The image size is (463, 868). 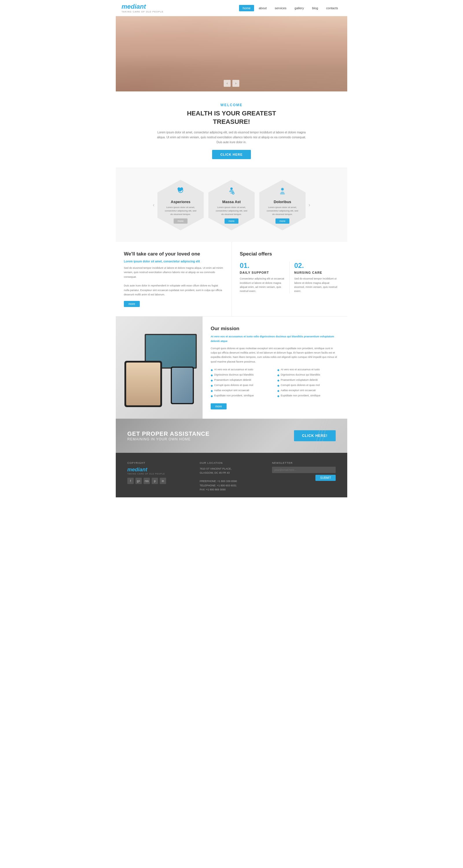 What do you see at coordinates (232, 118) in the screenshot?
I see `welcome-title: HEALTH IS YOUR GREATESTTREASURE!` at bounding box center [232, 118].